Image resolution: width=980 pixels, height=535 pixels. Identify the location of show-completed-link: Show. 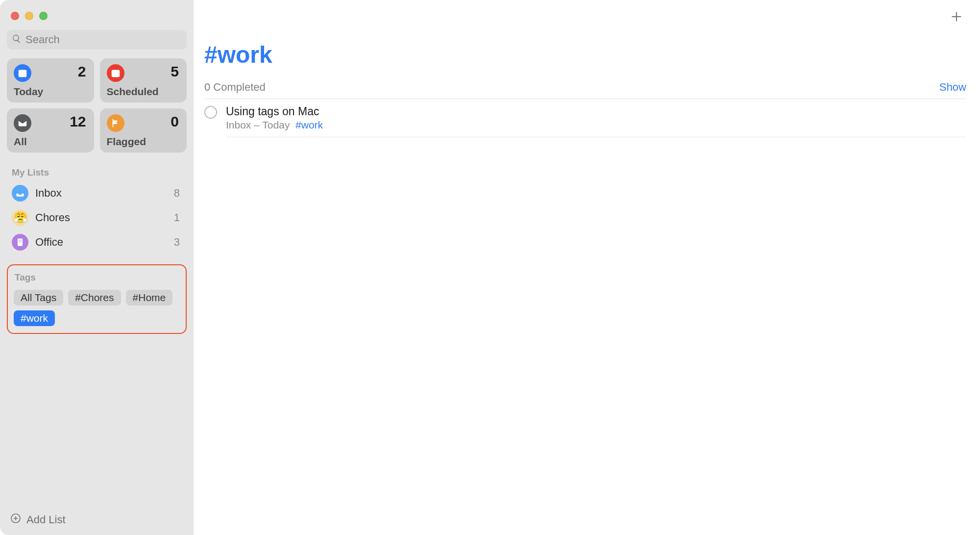
(953, 87).